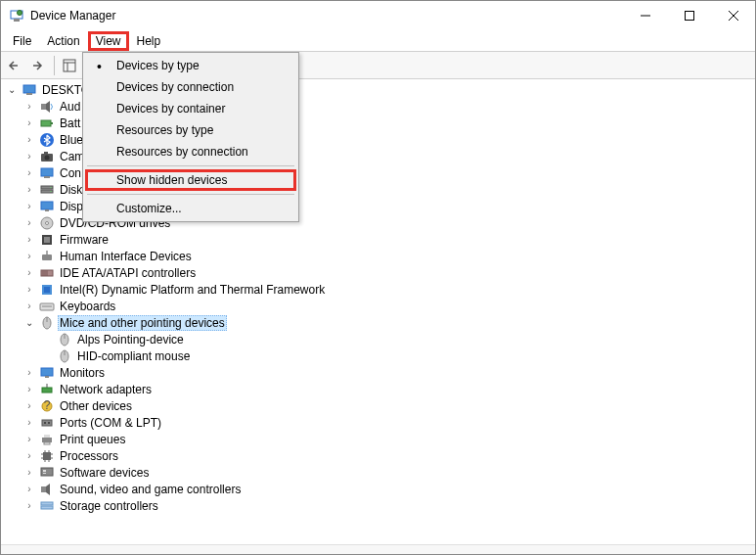 The width and height of the screenshot is (756, 555). Describe the element at coordinates (47, 506) in the screenshot. I see `storage-icon` at that location.